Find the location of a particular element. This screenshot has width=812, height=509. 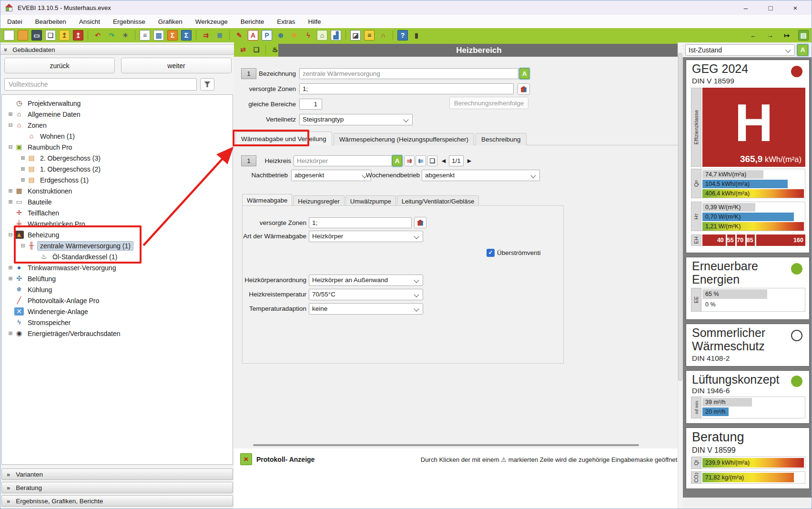

chart-mini-icon: ▟ is located at coordinates (336, 35).